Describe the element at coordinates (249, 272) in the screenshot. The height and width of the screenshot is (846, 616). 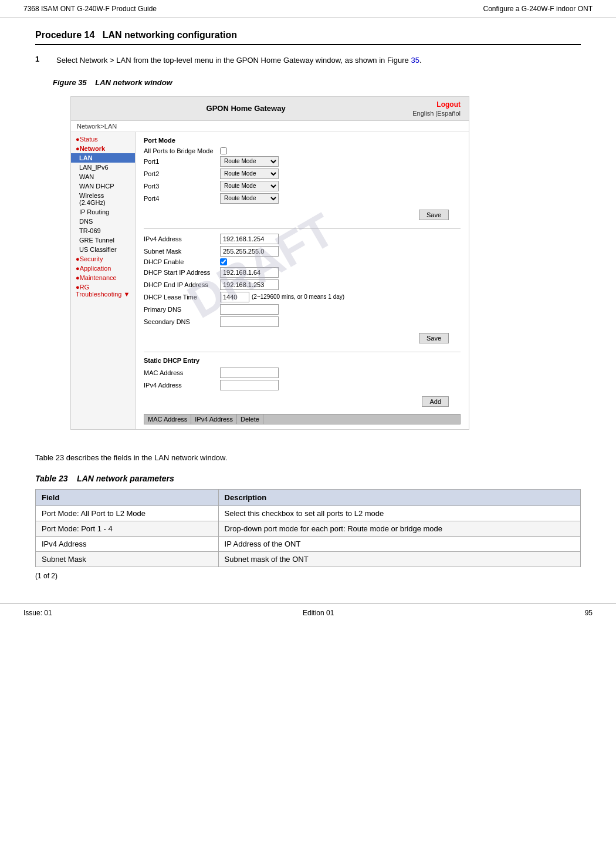
I see `dhcp-start-input` at that location.